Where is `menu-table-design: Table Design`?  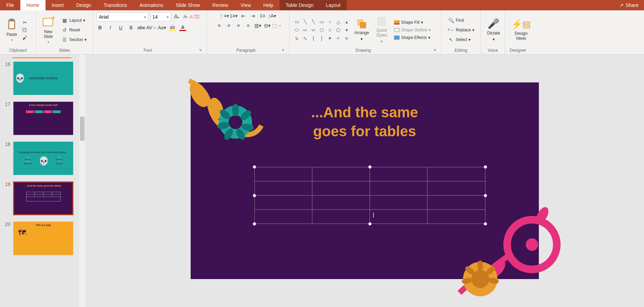
menu-table-design: Table Design is located at coordinates (300, 5).